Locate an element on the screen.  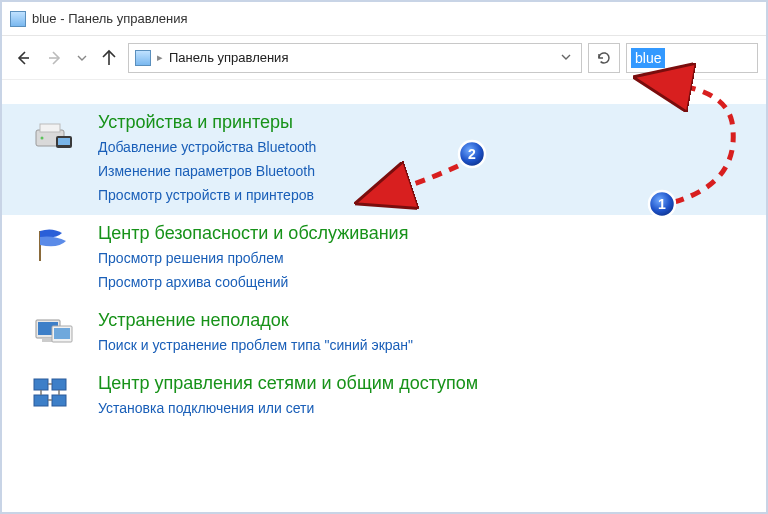
search-value: blue is located at coordinates (648, 58).